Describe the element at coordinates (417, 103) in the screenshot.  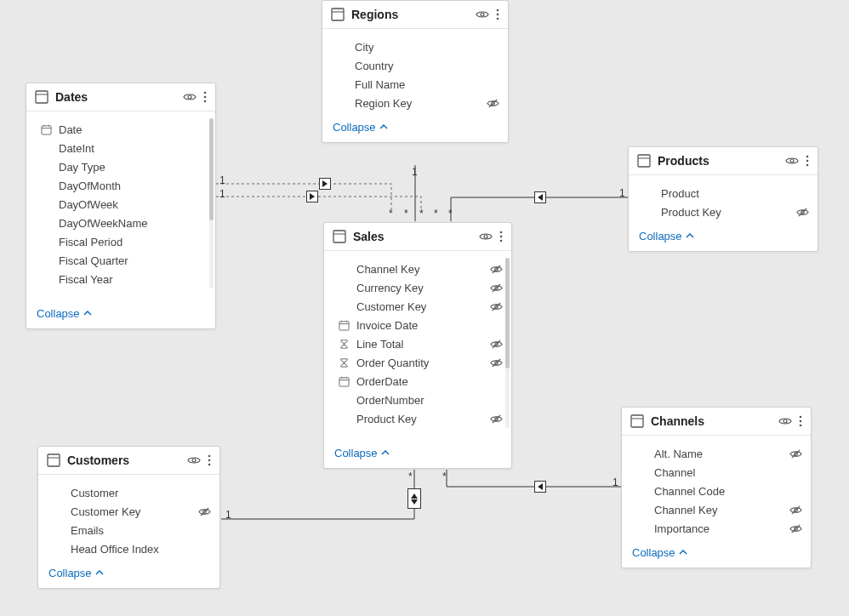
I see `field-row: Region Key` at that location.